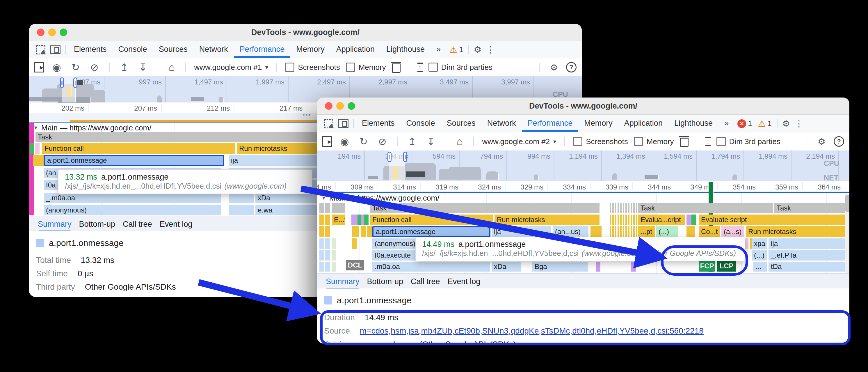 The width and height of the screenshot is (868, 372). I want to click on flame-bar: .m0a.oa, so click(431, 266).